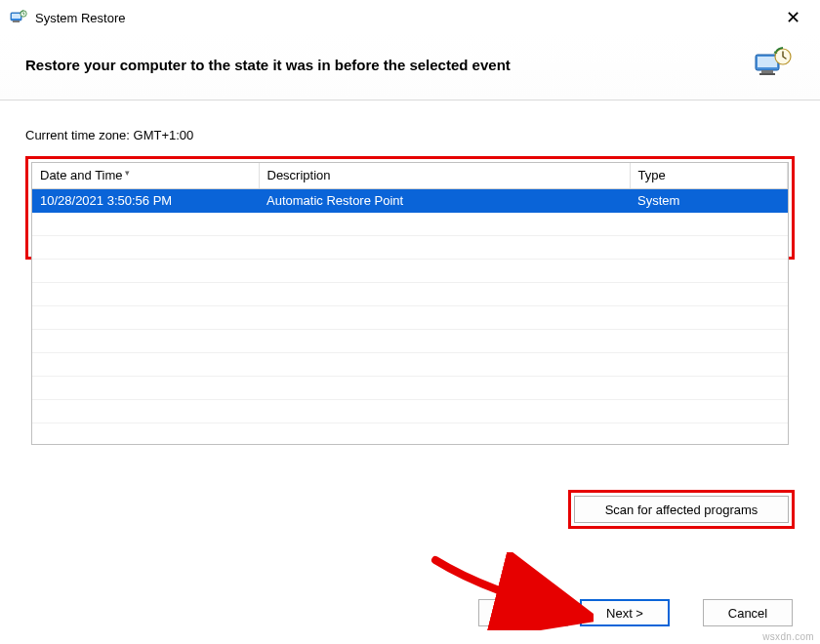  I want to click on system-restore-icon, so click(19, 18).